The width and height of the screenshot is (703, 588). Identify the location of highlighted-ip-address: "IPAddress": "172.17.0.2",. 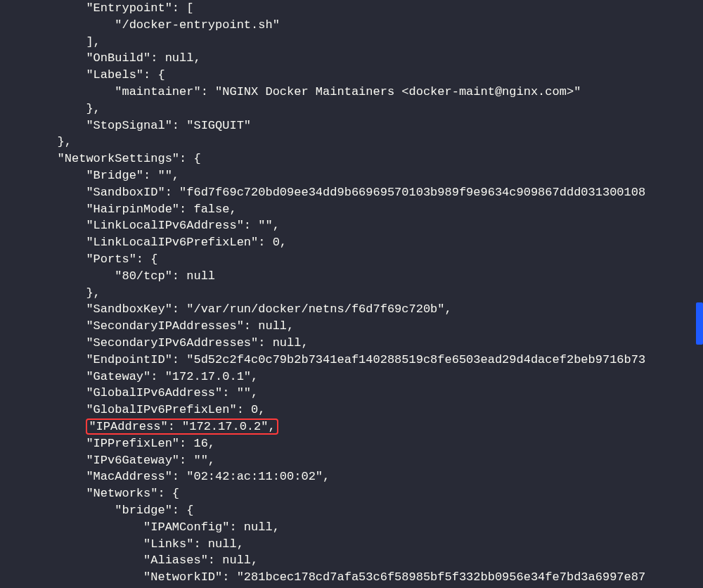
(181, 426).